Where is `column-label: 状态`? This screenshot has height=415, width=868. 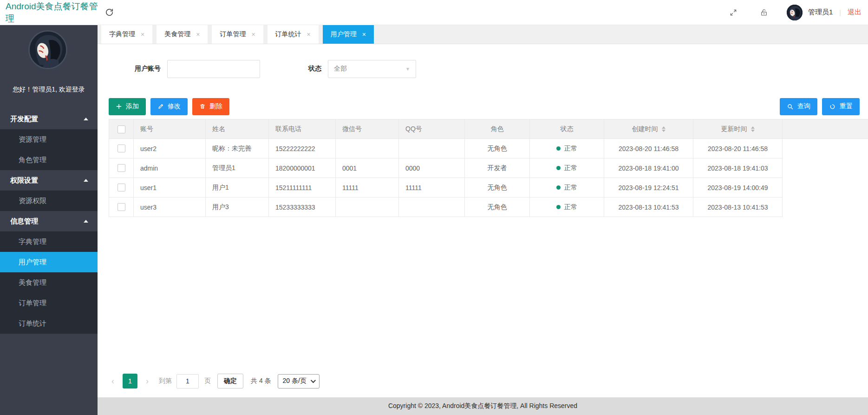 column-label: 状态 is located at coordinates (567, 129).